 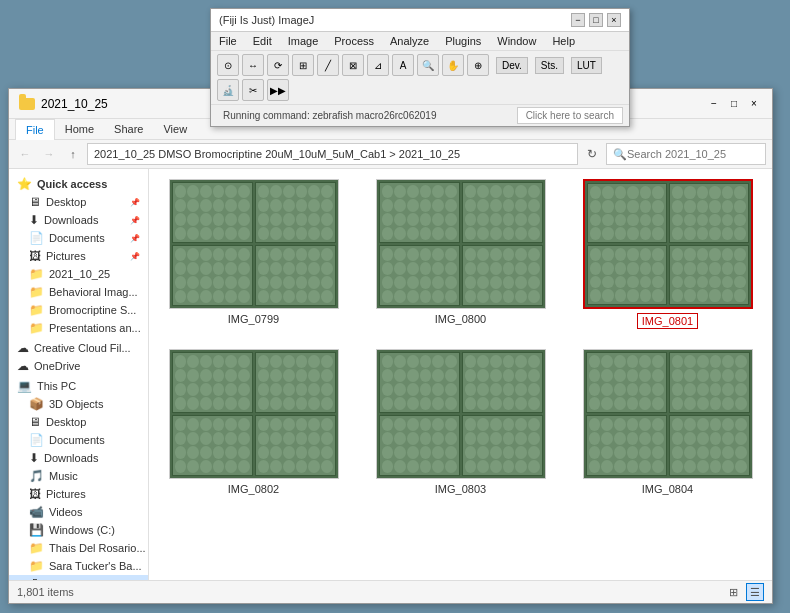 What do you see at coordinates (66, 512) in the screenshot?
I see `sidebar-label-videos: Videos` at bounding box center [66, 512].